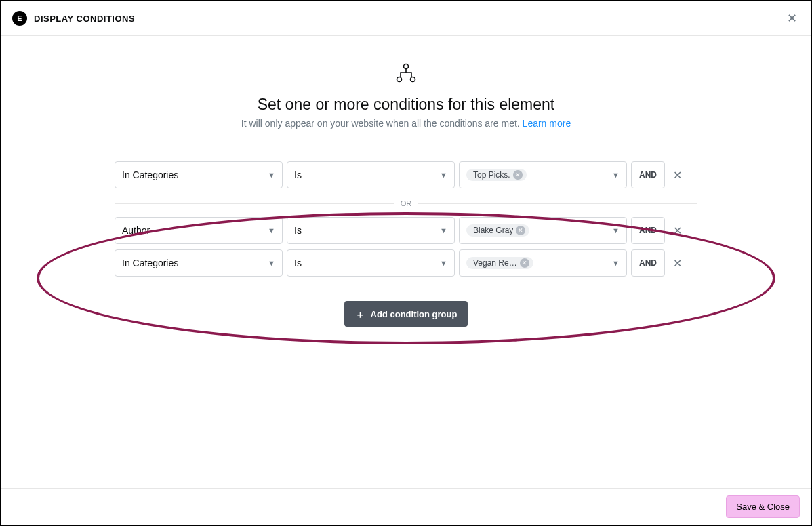 The width and height of the screenshot is (812, 526). Describe the element at coordinates (493, 230) in the screenshot. I see `chip-label: Blake Gray` at that location.